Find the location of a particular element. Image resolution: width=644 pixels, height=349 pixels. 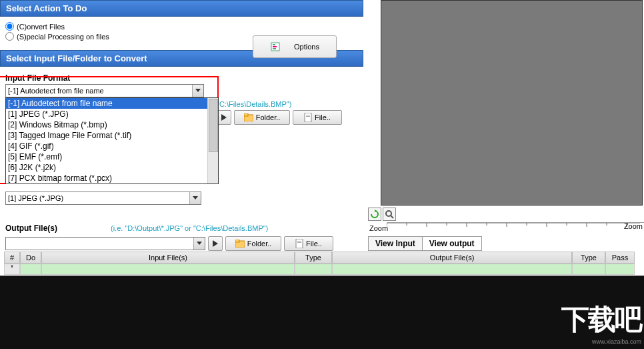

col-type1: Type is located at coordinates (313, 258).